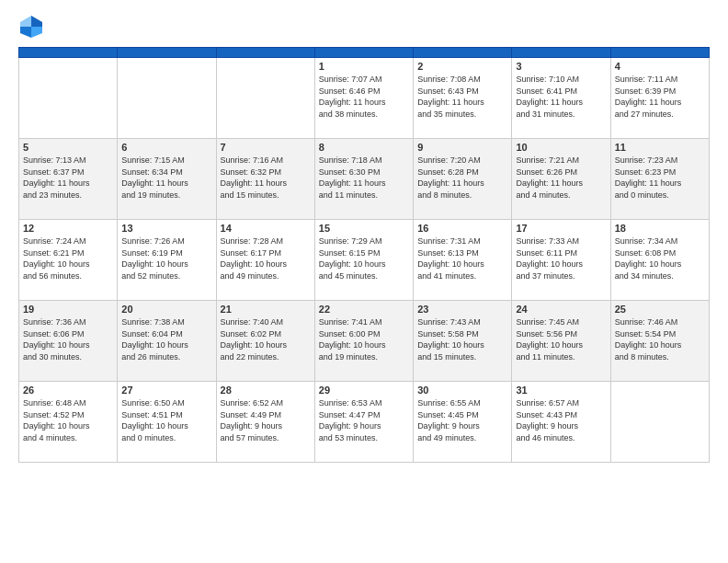 This screenshot has height=563, width=728. Describe the element at coordinates (166, 259) in the screenshot. I see `day-info: Sunrise: 7:26 AM Sunset: 6:19 PM Dayligh…` at that location.